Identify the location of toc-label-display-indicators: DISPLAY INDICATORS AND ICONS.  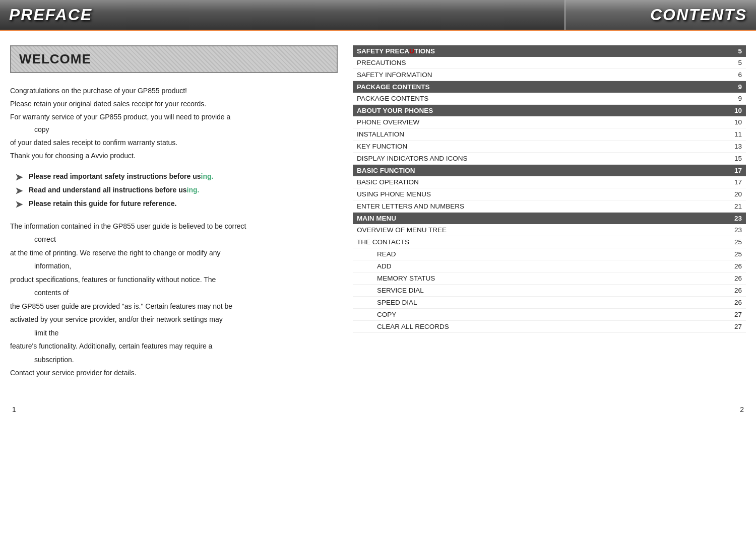
(539, 159).